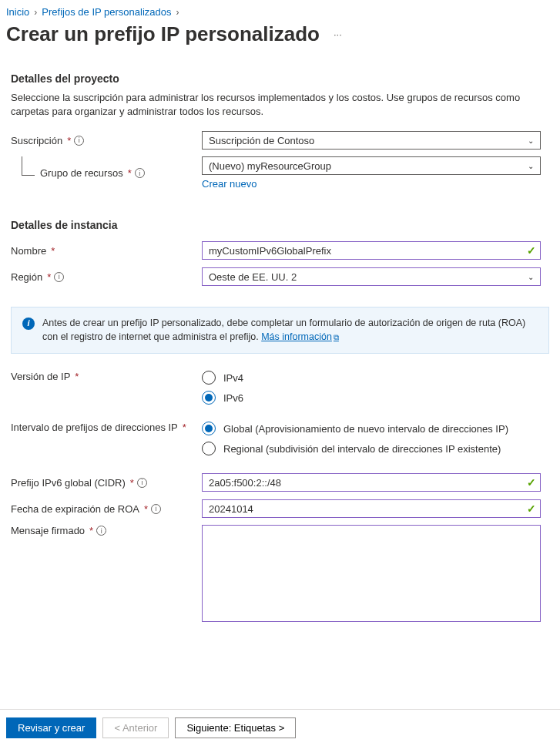  What do you see at coordinates (280, 330) in the screenshot?
I see `info-banner: i Antes de crear un prefijo IP personali…` at bounding box center [280, 330].